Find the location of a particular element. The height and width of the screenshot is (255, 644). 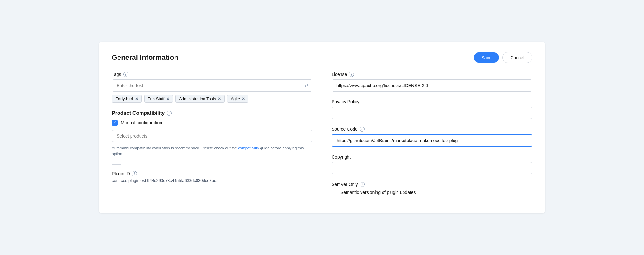

semver-checkbox-label: Semantic versioning of plugin updates is located at coordinates (378, 192).